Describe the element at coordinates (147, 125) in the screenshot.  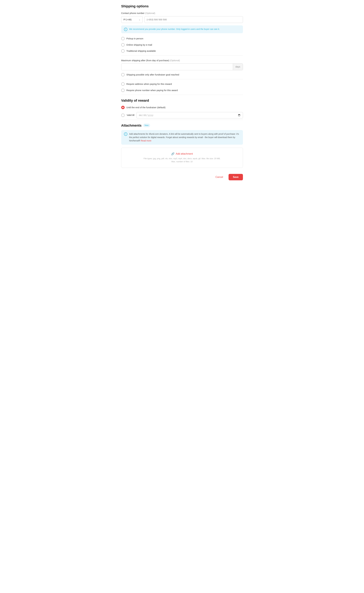
I see `new-badge: New` at that location.